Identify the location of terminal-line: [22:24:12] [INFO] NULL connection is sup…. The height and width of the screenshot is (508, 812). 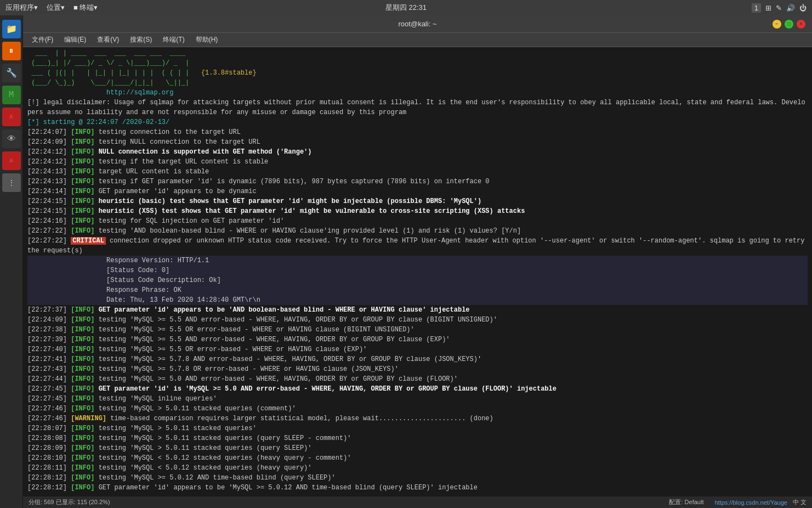
(418, 152).